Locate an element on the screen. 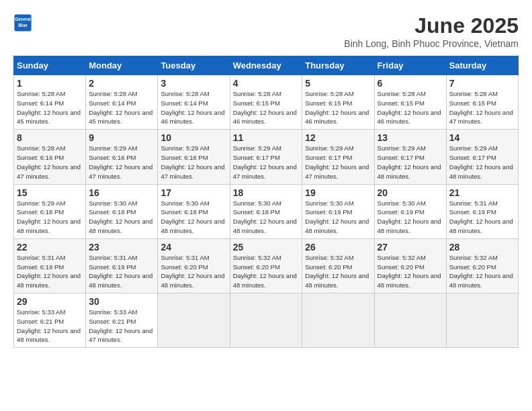 Image resolution: width=532 pixels, height=411 pixels. day-number: 2 is located at coordinates (122, 83).